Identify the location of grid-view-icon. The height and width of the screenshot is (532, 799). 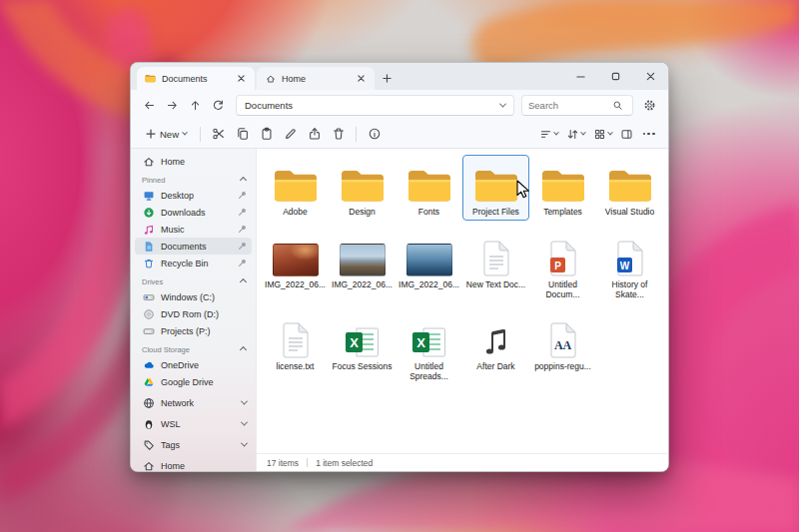
(599, 134).